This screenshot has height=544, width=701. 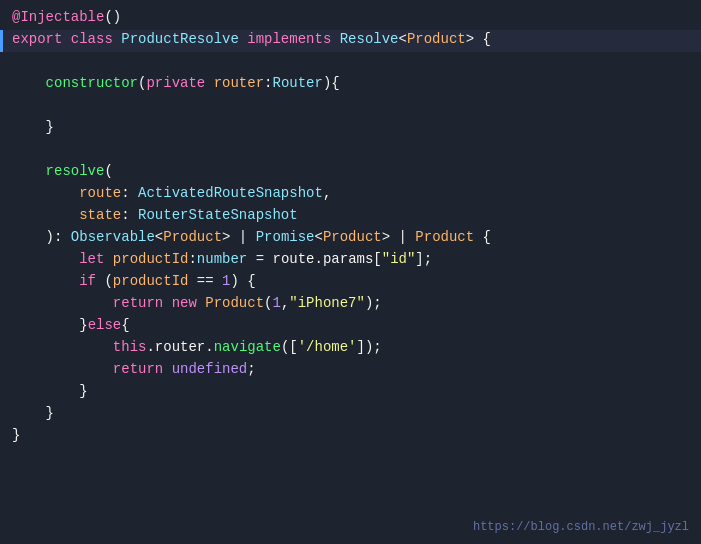 What do you see at coordinates (328, 347) in the screenshot?
I see `string-home: '/home'` at bounding box center [328, 347].